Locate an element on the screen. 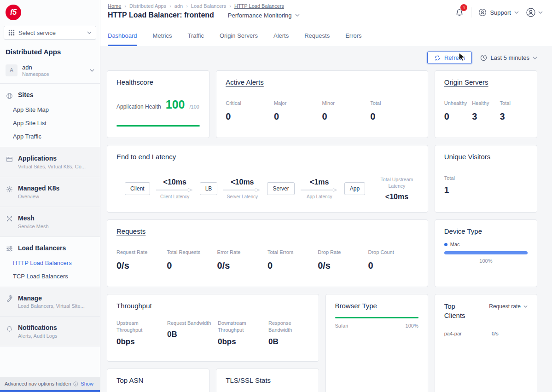 This screenshot has width=552, height=392. metric-label: Major is located at coordinates (296, 103).